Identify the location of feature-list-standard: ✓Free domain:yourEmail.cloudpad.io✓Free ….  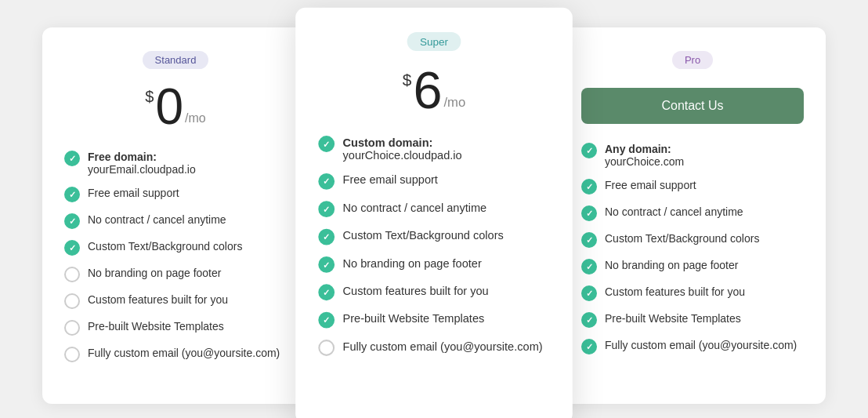
(175, 256).